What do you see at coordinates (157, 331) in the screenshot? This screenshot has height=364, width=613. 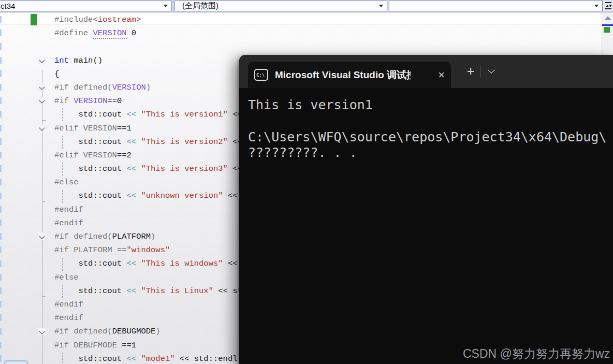 I see `code-token: )` at bounding box center [157, 331].